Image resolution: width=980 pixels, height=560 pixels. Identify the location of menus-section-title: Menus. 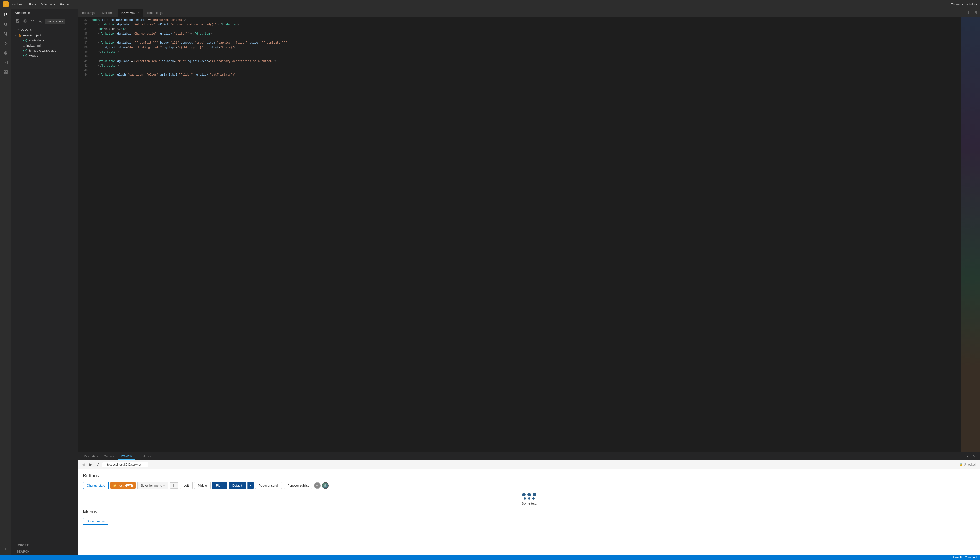
(529, 512).